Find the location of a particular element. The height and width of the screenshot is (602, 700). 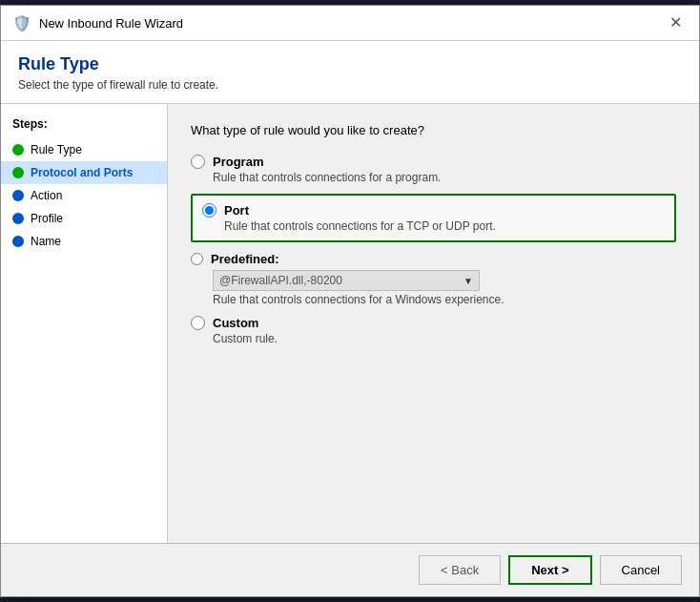

radio-port is located at coordinates (210, 210).